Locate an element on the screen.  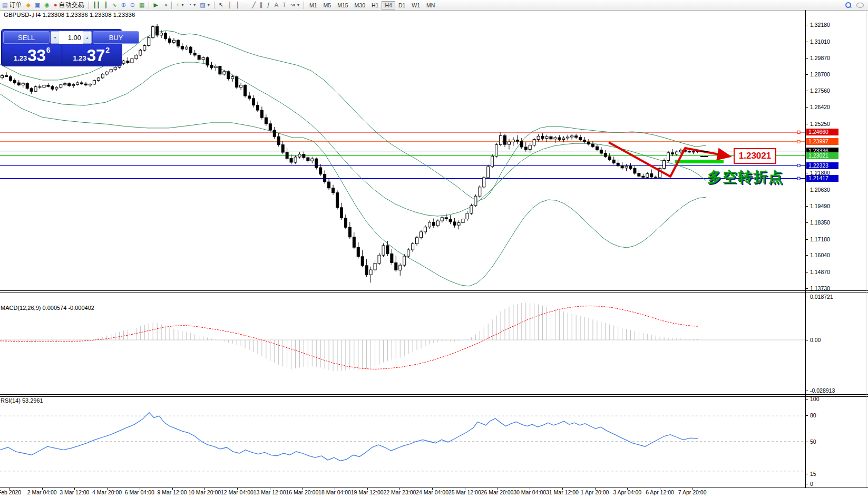
timeframe-mn-button: MN is located at coordinates (431, 5).